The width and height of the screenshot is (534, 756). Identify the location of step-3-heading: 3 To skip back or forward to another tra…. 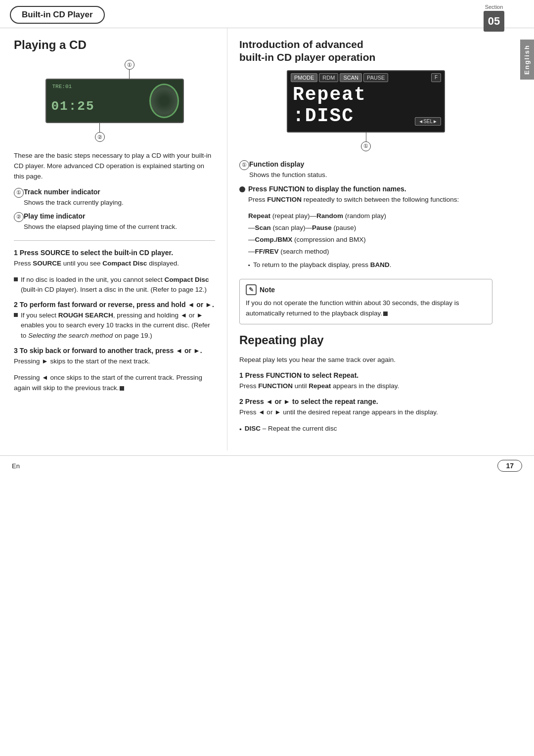
(115, 351).